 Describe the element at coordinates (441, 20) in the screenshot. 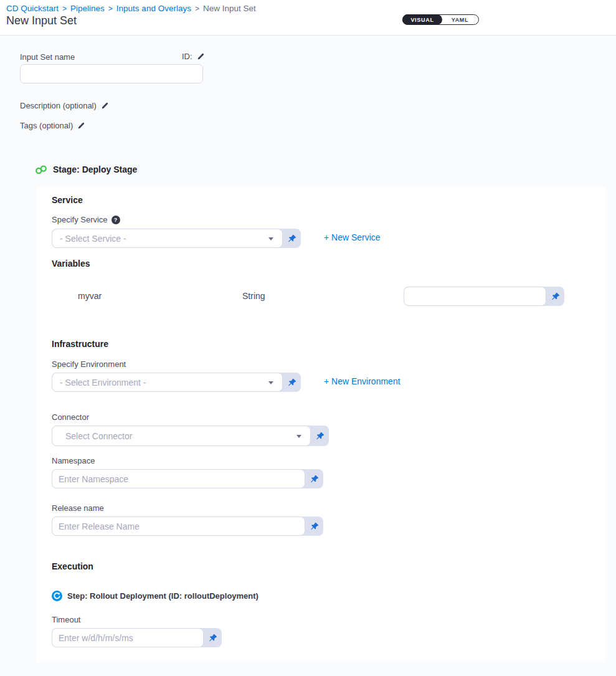

I see `visual-yaml-toggle: VISUAL YAML` at that location.